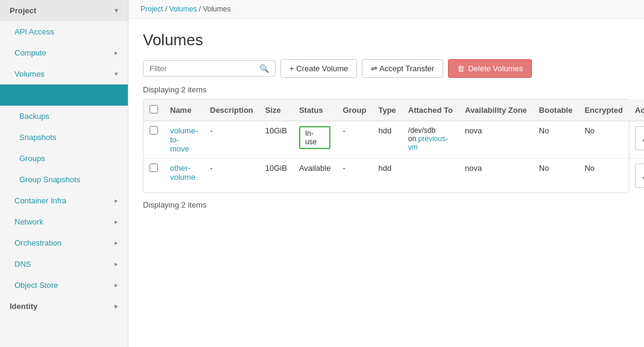 This screenshot has width=644, height=347. What do you see at coordinates (30, 53) in the screenshot?
I see `sidebar-compute-label: Compute` at bounding box center [30, 53].